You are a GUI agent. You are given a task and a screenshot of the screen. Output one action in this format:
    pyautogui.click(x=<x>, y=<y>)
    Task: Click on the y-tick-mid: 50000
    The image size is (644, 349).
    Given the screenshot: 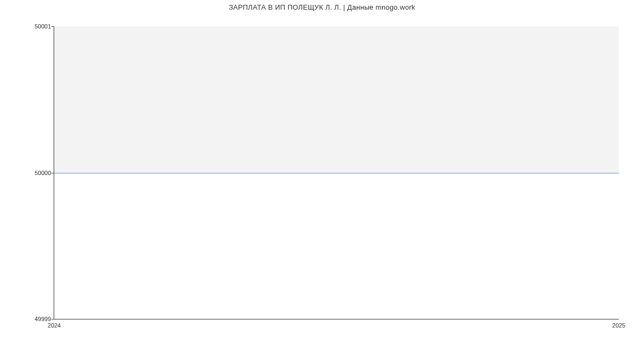 What is the action you would take?
    pyautogui.click(x=43, y=173)
    